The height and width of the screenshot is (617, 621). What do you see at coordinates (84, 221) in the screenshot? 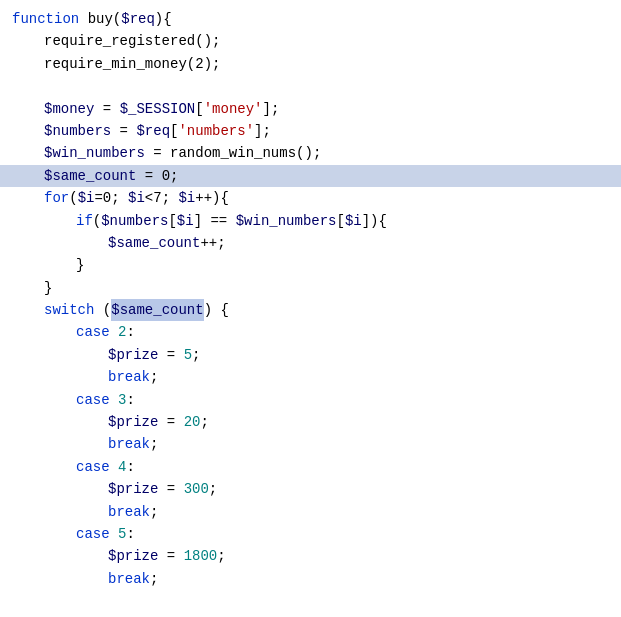
I see `keyword-if: if` at bounding box center [84, 221].